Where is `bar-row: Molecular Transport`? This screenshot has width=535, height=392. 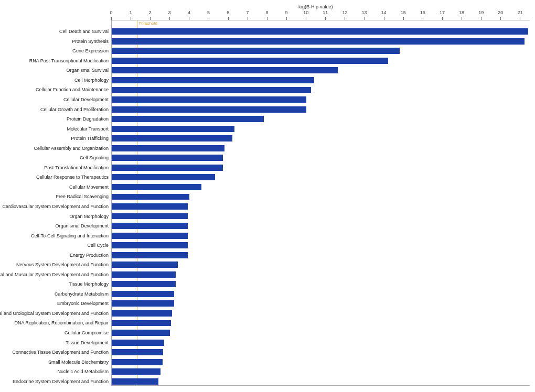 bar-row: Molecular Transport is located at coordinates (321, 129).